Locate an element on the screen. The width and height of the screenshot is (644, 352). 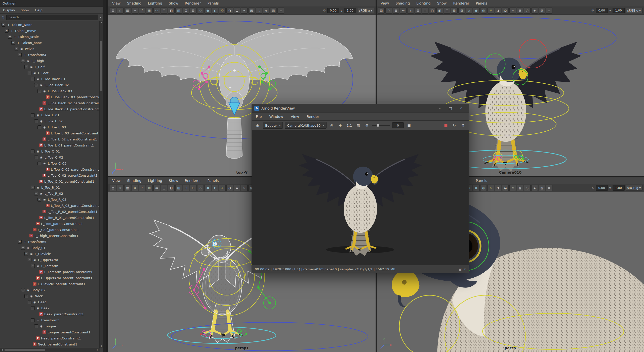
sort-filter-icon: ⇅ is located at coordinates (4, 18).